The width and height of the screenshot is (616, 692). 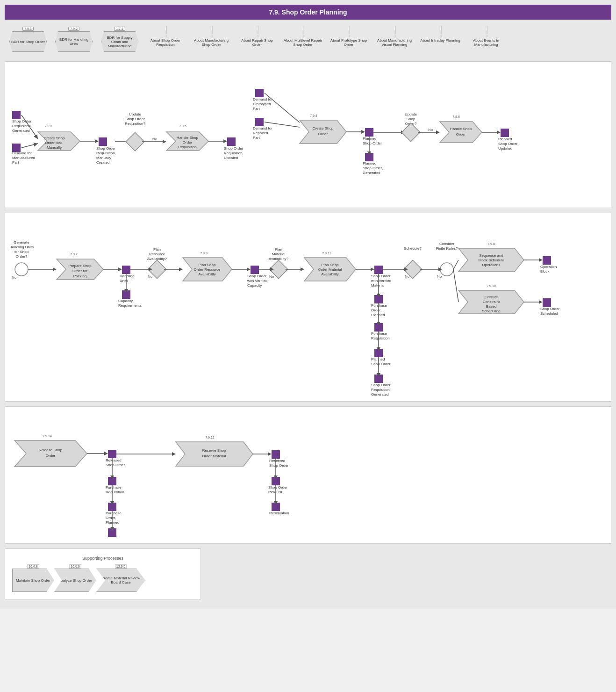 What do you see at coordinates (373, 168) in the screenshot?
I see `svg-text: Shop Order,` at bounding box center [373, 168].